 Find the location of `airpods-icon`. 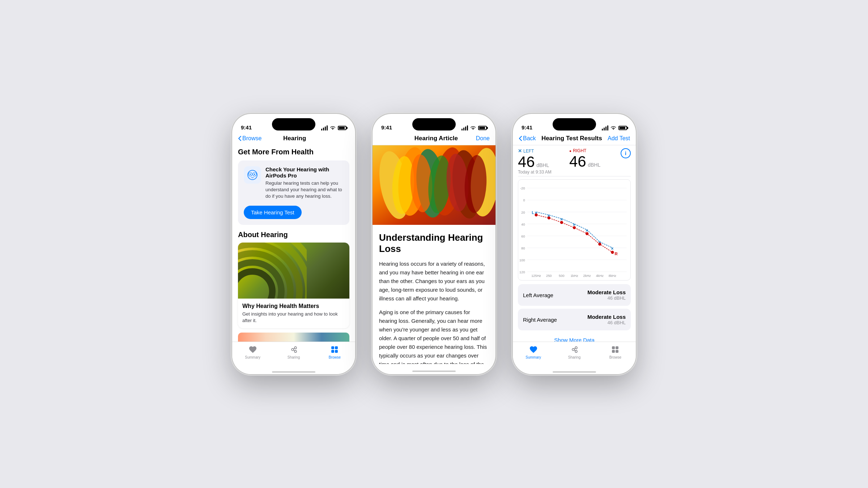

airpods-icon is located at coordinates (252, 175).